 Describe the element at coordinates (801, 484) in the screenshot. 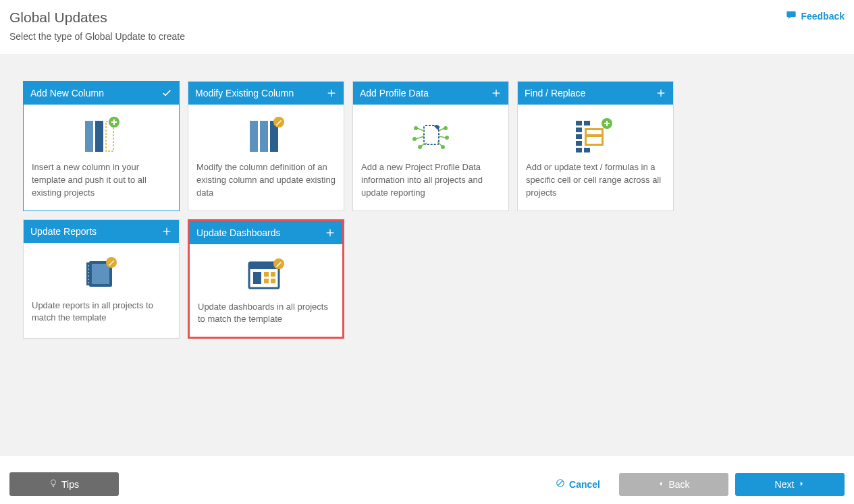

I see `chevron-right-icon` at that location.